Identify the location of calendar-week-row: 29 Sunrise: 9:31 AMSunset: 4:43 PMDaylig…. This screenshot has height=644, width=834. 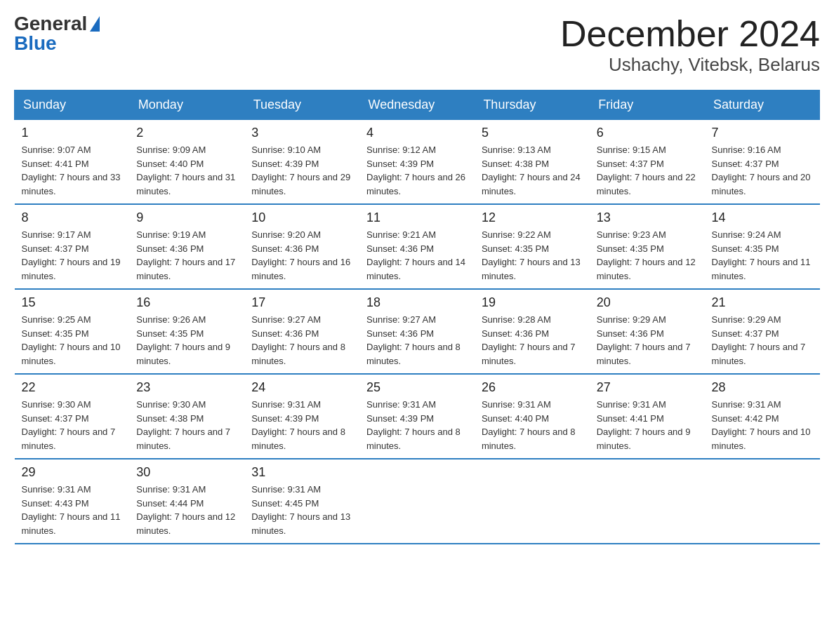
(417, 501).